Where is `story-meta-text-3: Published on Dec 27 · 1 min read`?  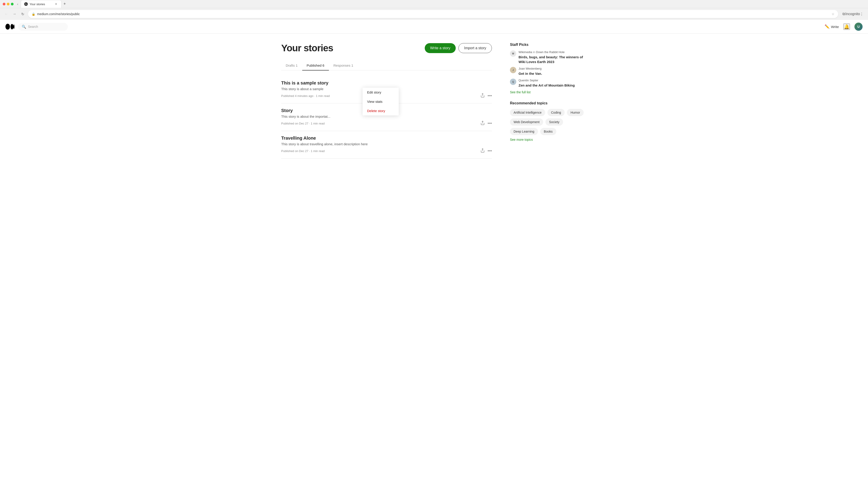 story-meta-text-3: Published on Dec 27 · 1 min read is located at coordinates (303, 151).